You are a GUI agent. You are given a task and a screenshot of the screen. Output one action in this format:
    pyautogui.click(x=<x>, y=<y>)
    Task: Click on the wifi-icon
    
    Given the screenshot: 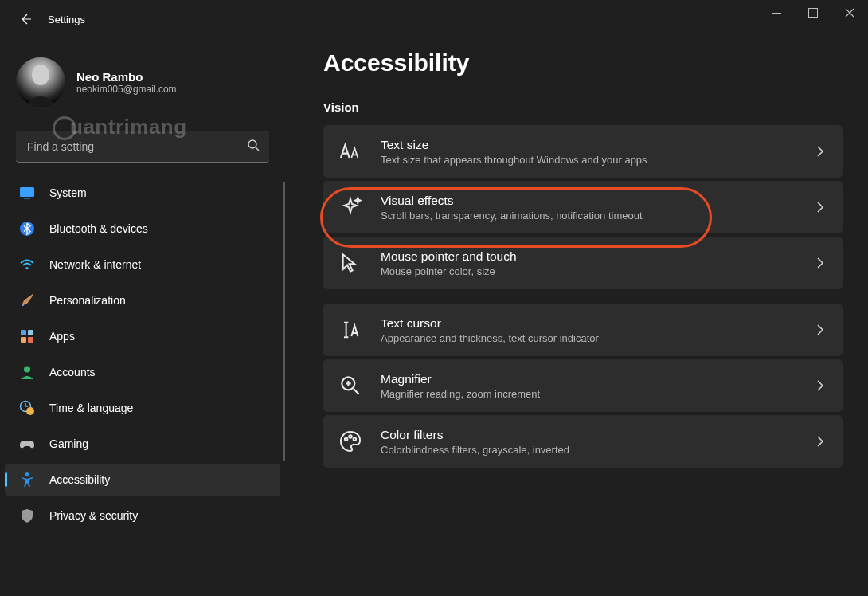 What is the action you would take?
    pyautogui.click(x=27, y=265)
    